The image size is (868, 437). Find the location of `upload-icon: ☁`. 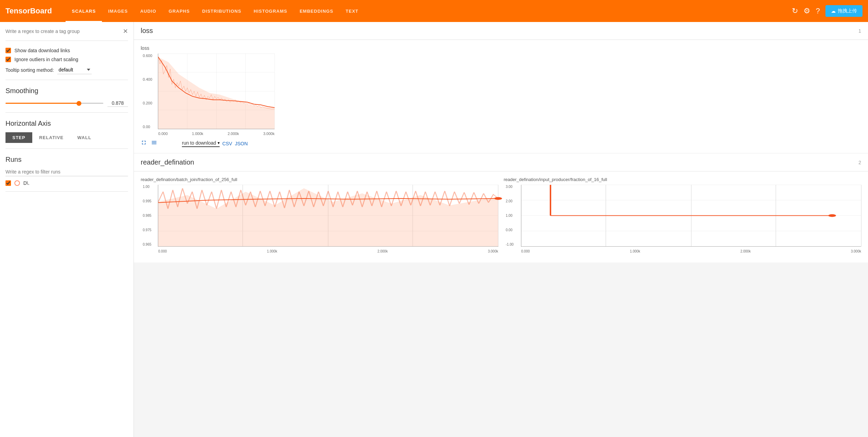

upload-icon: ☁ is located at coordinates (833, 11).